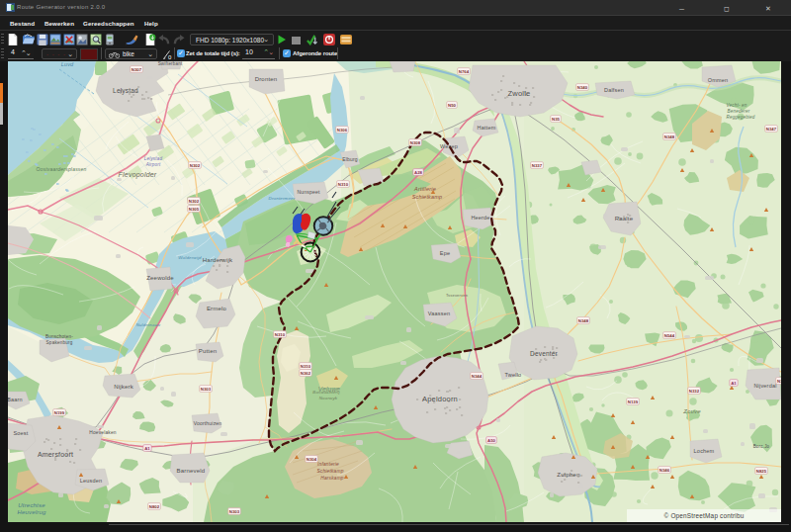  I want to click on svg-text: N337, so click(538, 166).